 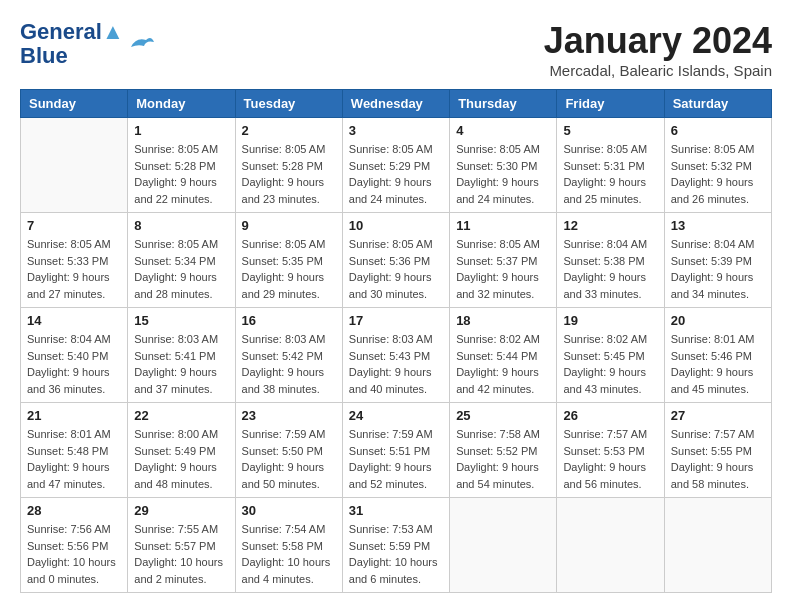 I want to click on day-detail: Sunrise: 8:04 AMSunset: 5:38 PMDaylight:…, so click(x=610, y=269).